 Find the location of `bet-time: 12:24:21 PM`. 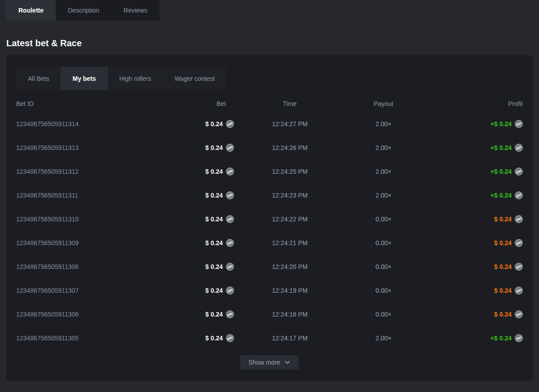

bet-time: 12:24:21 PM is located at coordinates (289, 243).